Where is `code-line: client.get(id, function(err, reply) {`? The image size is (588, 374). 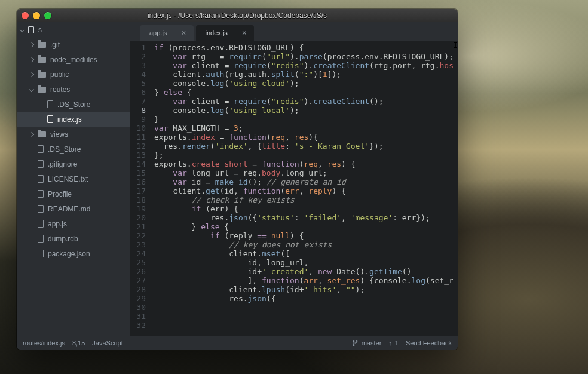
code-line: client.get(id, function(err, reply) { is located at coordinates (304, 191).